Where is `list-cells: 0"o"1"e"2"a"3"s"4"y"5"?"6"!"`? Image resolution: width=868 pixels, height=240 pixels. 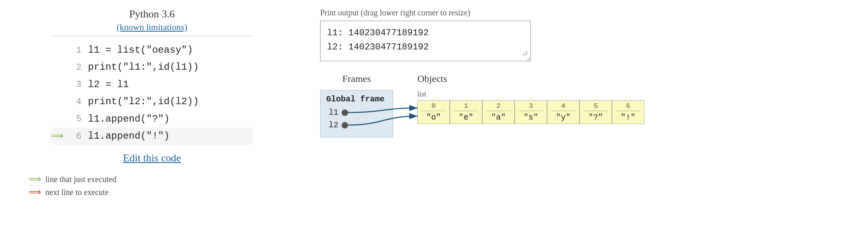 list-cells: 0"o"1"e"2"a"3"s"4"y"5"?"6"!" is located at coordinates (531, 112).